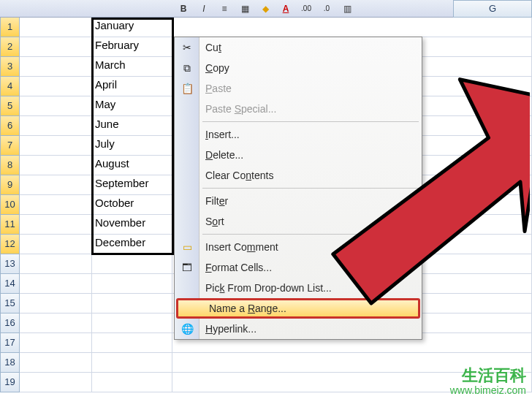 The image size is (532, 399). Describe the element at coordinates (265, 9) in the screenshot. I see `fill-color-button: ◆` at that location.